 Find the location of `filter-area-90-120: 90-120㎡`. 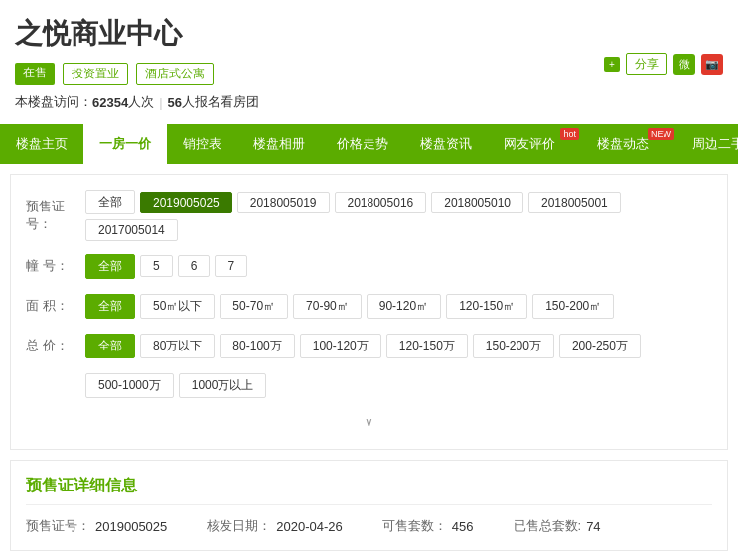

filter-area-90-120: 90-120㎡ is located at coordinates (403, 306).